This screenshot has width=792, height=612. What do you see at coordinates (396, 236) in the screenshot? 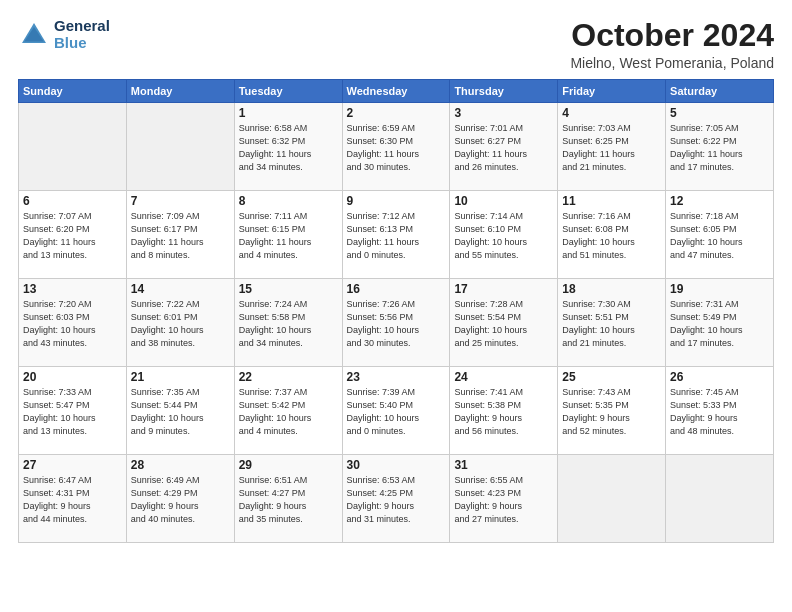
I see `day-info: Sunrise: 7:12 AM Sunset: 6:13 PM Dayligh…` at bounding box center [396, 236].